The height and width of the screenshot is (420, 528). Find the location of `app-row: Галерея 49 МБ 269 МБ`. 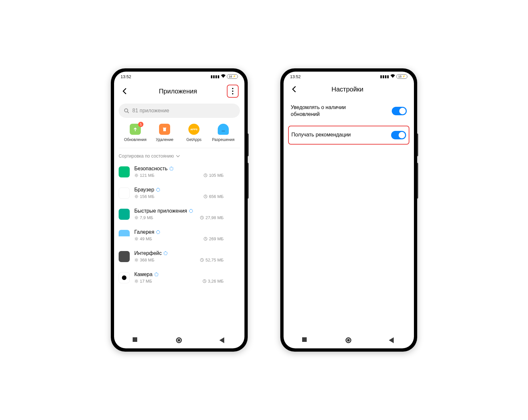

app-row: Галерея 49 МБ 269 МБ is located at coordinates (179, 235).